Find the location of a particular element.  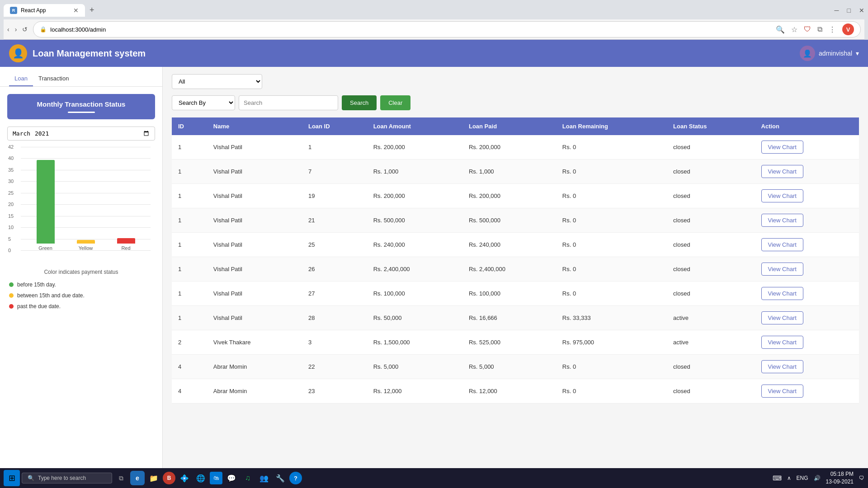

taskbar-clock: 05:18 PM 13-09-2021 is located at coordinates (840, 478).